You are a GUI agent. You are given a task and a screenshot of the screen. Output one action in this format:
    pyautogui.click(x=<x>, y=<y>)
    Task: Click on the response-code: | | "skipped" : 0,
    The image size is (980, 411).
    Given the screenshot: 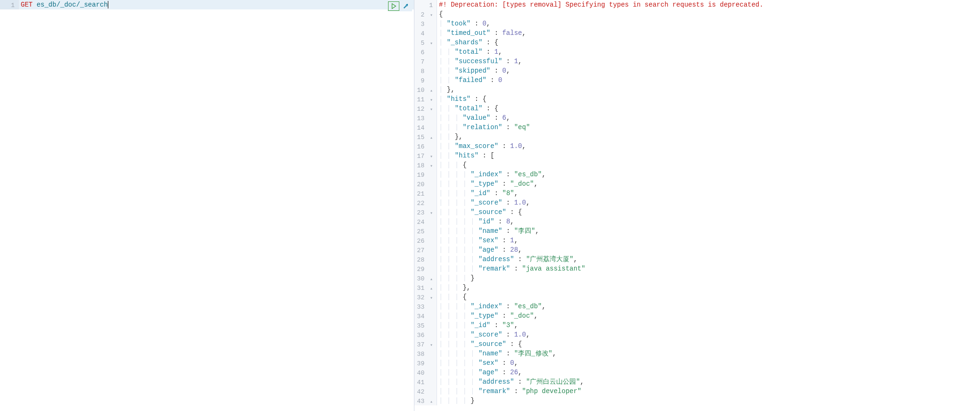 What is the action you would take?
    pyautogui.click(x=708, y=71)
    